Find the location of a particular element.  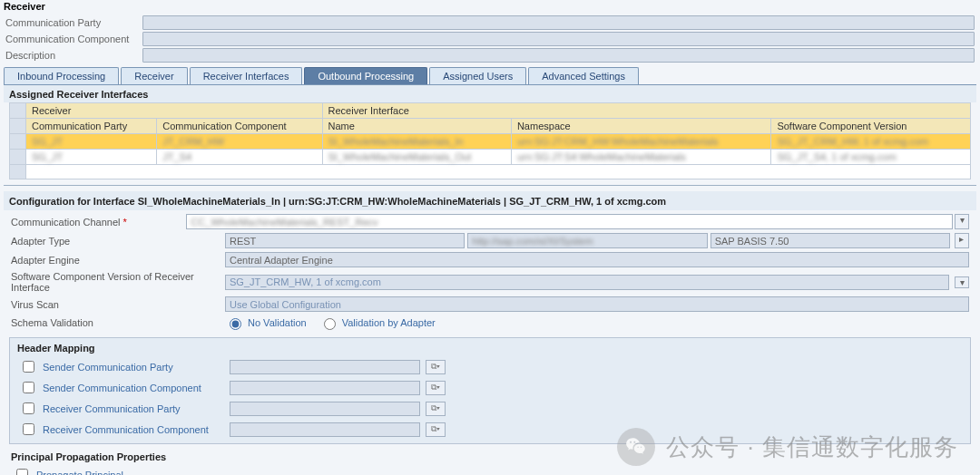

label-swcv-receiver: Software Component Version of Receiver I… is located at coordinates (116, 282).